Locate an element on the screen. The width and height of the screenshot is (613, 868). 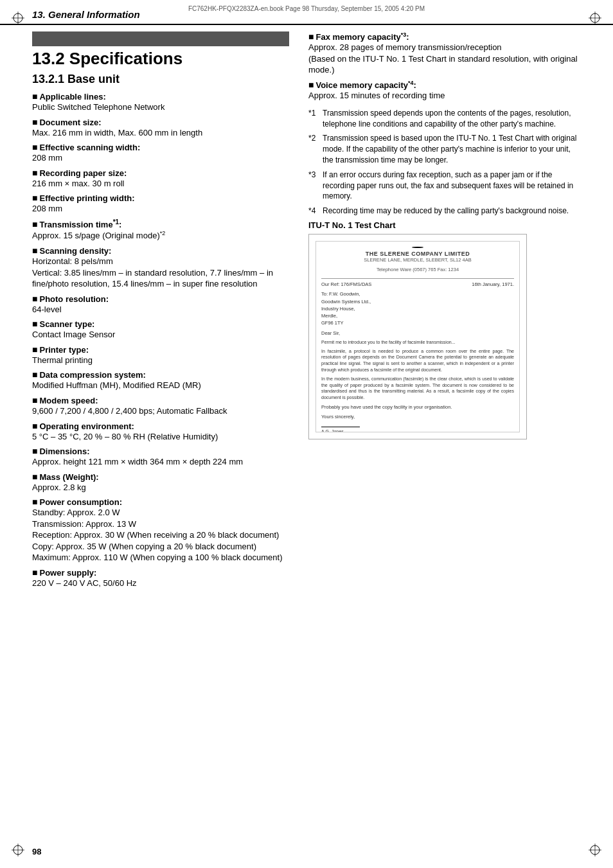
footnote-1-text: Transmission speed depends upon the cont… is located at coordinates (452, 119).